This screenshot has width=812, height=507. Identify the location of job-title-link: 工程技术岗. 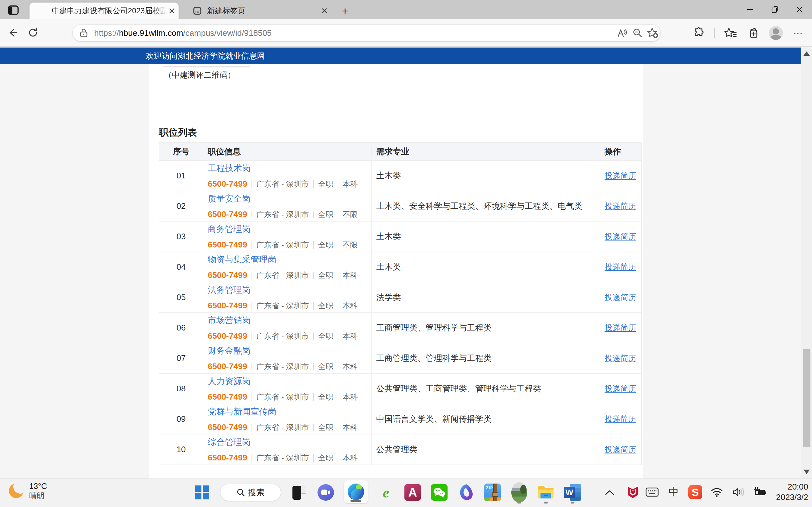
(229, 168).